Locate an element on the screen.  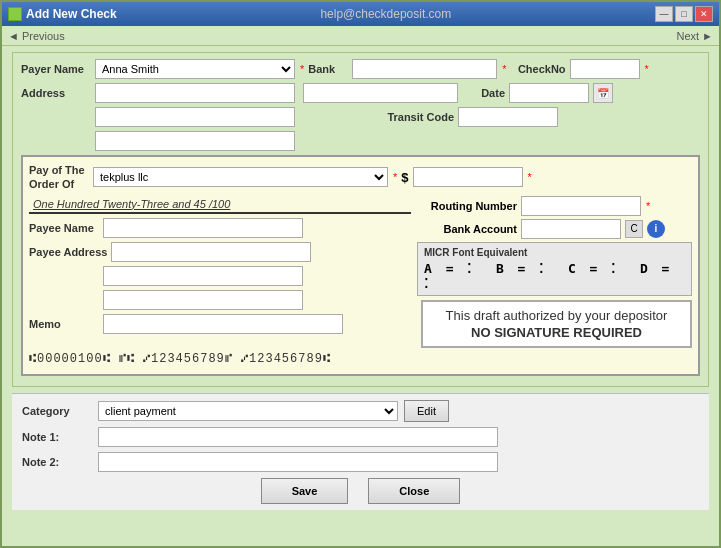
authorized-box: This draft authorized by your depositor … is located at coordinates (556, 324).